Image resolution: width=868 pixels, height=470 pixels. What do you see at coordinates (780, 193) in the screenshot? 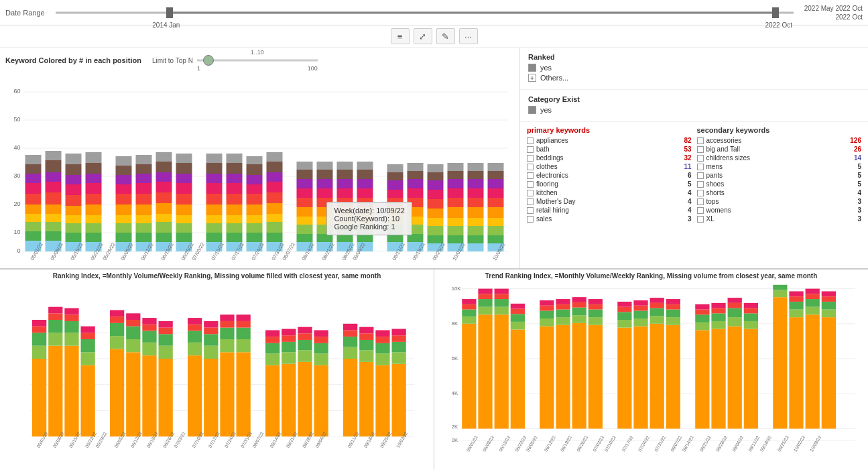
I see `kw-sec-shorts: shorts 4` at bounding box center [780, 193].